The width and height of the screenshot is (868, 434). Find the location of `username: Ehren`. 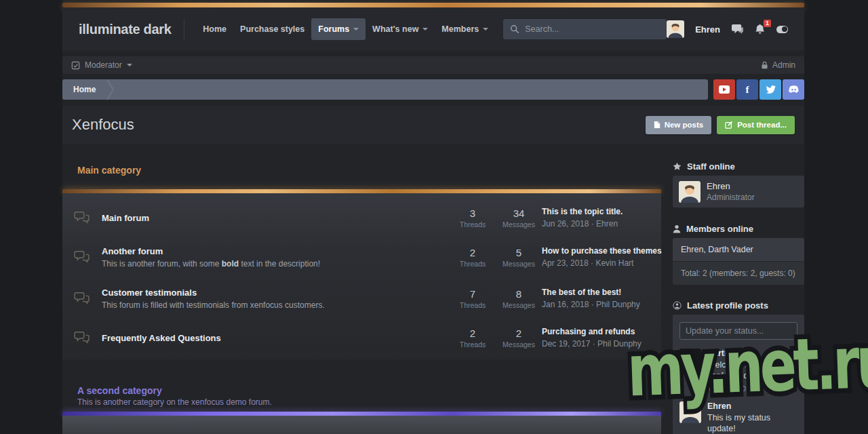

username: Ehren is located at coordinates (708, 30).